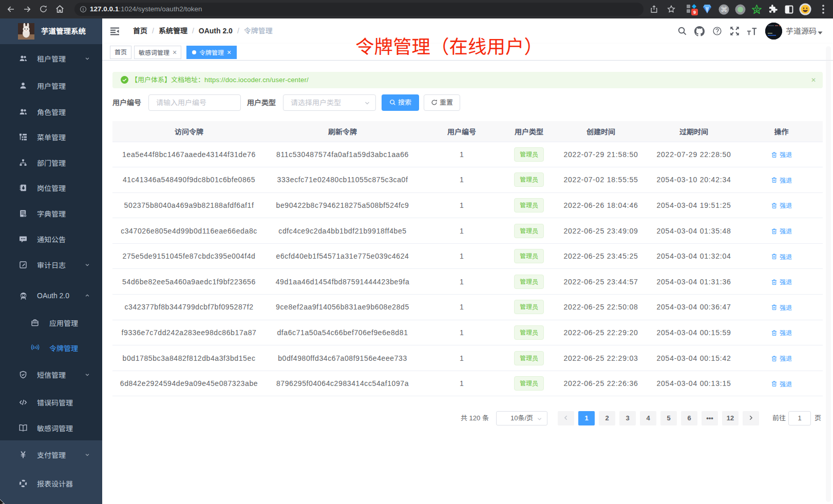 The image size is (833, 504). I want to click on svg-text: 9, so click(694, 12).